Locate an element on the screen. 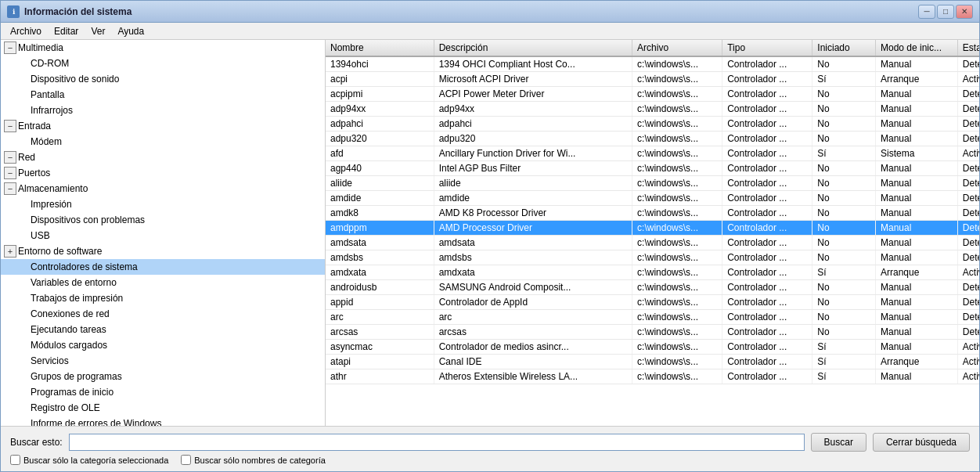 Image resolution: width=980 pixels, height=472 pixels. tree-item-modulos-cargados: Módulos cargados is located at coordinates (163, 345).